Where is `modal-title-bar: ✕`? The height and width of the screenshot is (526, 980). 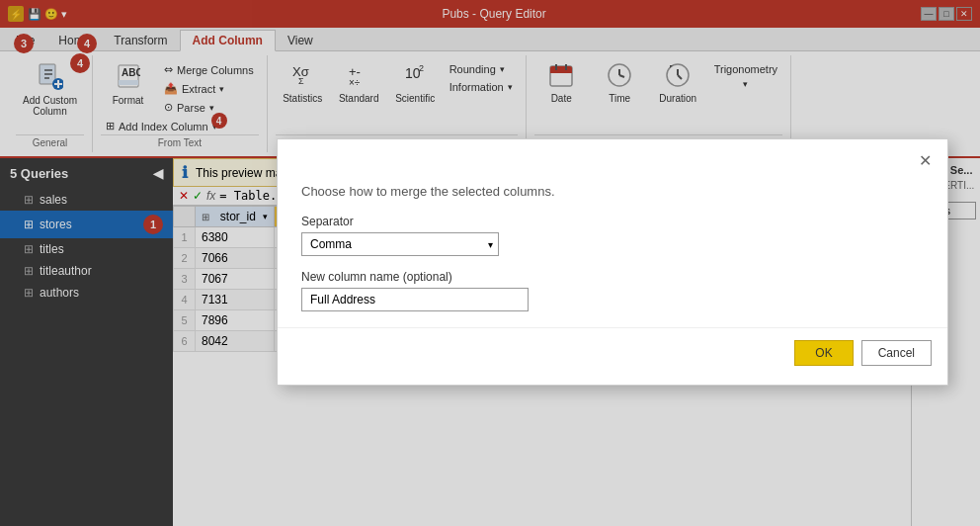
modal-title-bar: ✕ is located at coordinates (612, 158).